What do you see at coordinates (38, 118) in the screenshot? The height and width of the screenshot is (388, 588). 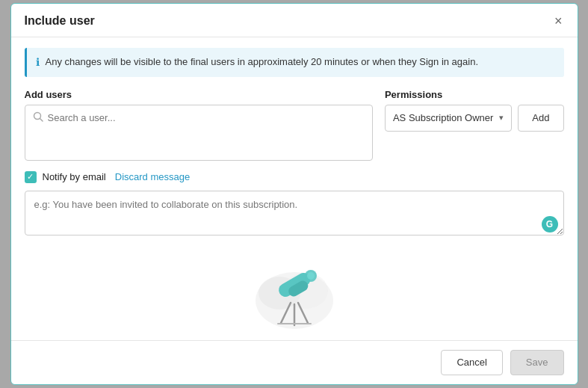 I see `search-icon` at bounding box center [38, 118].